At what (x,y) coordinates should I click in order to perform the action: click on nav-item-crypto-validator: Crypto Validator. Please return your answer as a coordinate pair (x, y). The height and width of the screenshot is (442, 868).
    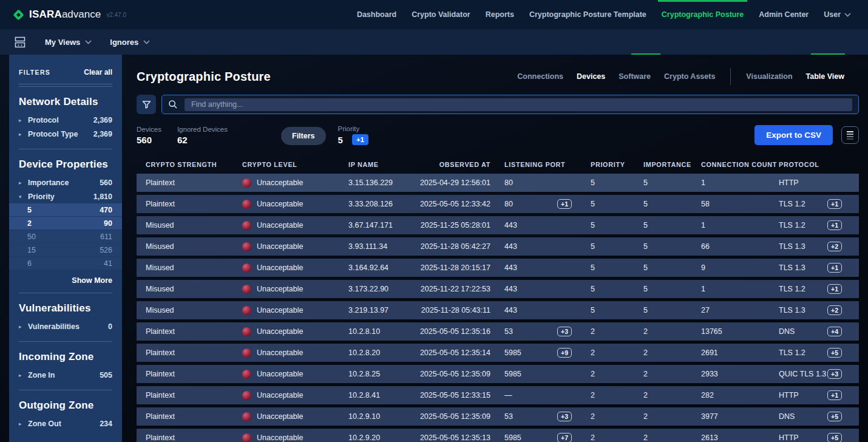
    Looking at the image, I should click on (441, 15).